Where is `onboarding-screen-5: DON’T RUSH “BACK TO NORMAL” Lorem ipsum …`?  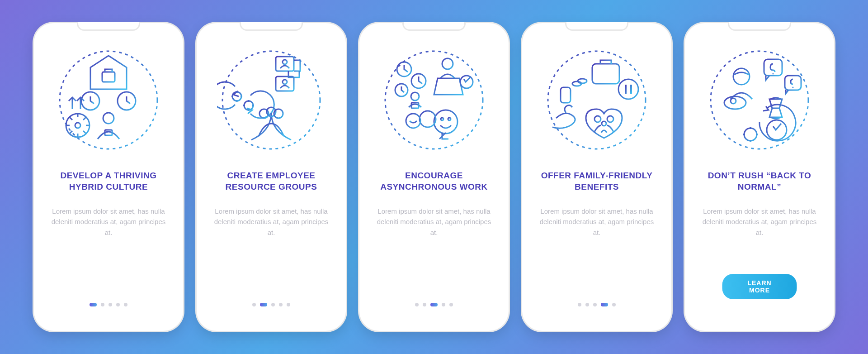 onboarding-screen-5: DON’T RUSH “BACK TO NORMAL” Lorem ipsum … is located at coordinates (760, 177).